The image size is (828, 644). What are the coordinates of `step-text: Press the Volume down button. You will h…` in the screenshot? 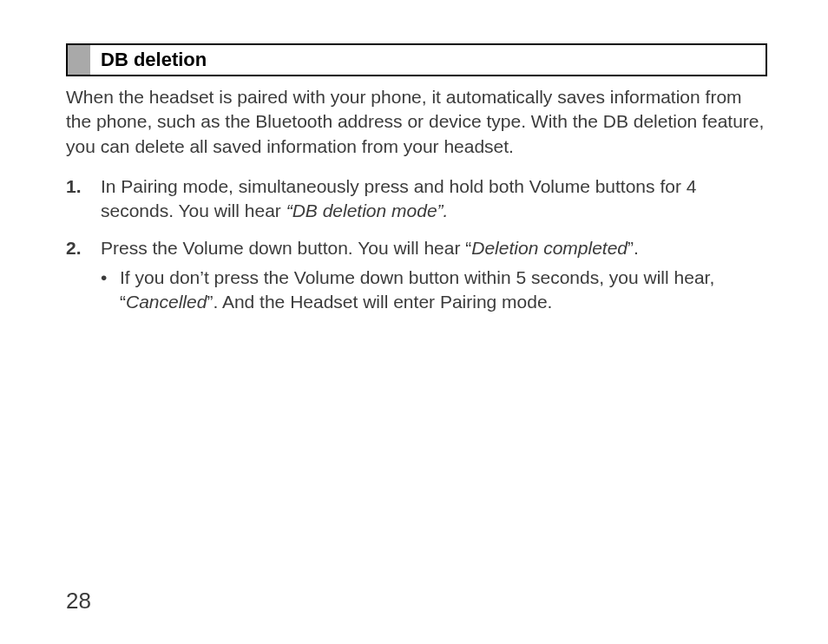 It's located at (286, 248).